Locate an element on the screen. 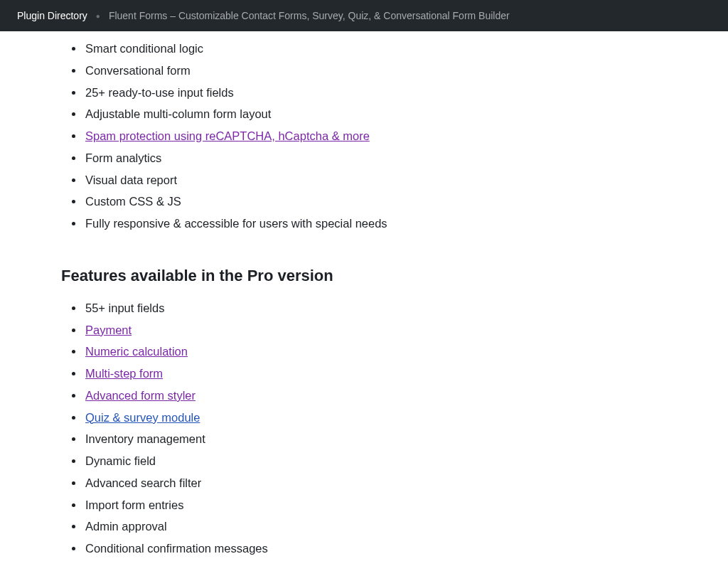 This screenshot has width=728, height=571. free_features-text: Visual data report is located at coordinates (131, 180).